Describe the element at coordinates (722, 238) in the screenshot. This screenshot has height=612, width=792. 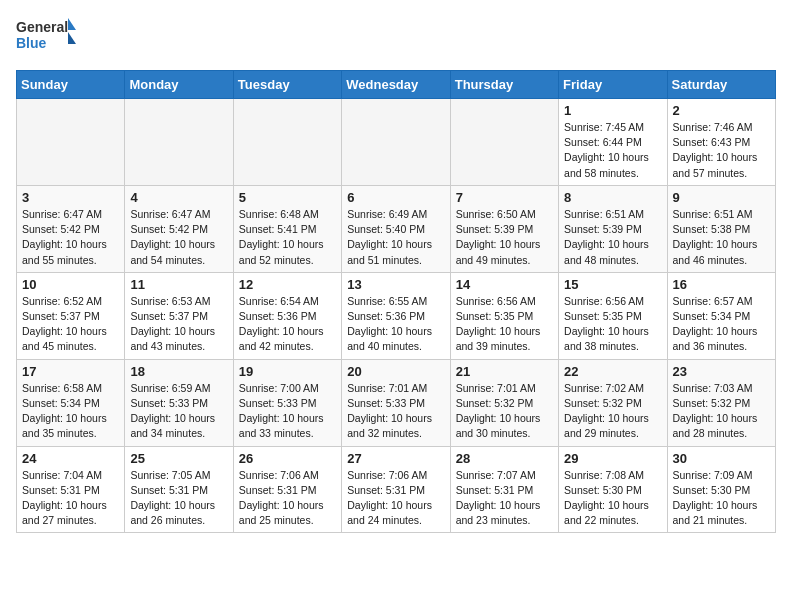
I see `day-info: Sunrise: 6:51 AMSunset: 5:38 PMDaylight:…` at that location.